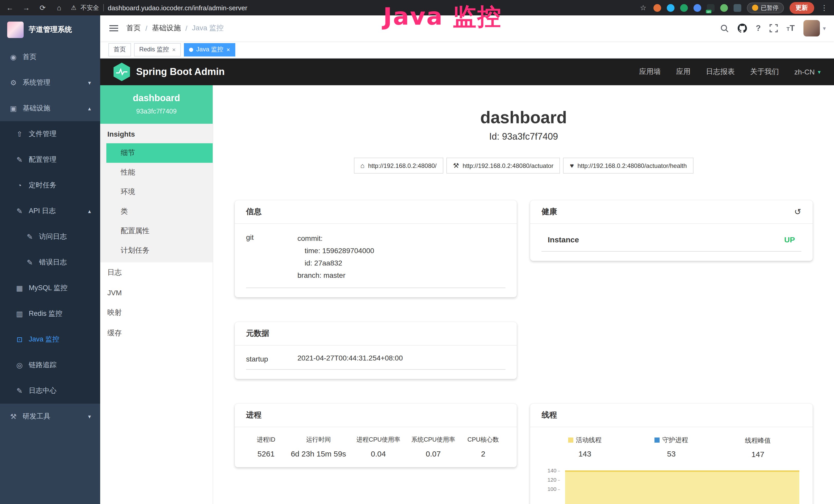  Describe the element at coordinates (114, 28) in the screenshot. I see `hamburger-icon` at that location.